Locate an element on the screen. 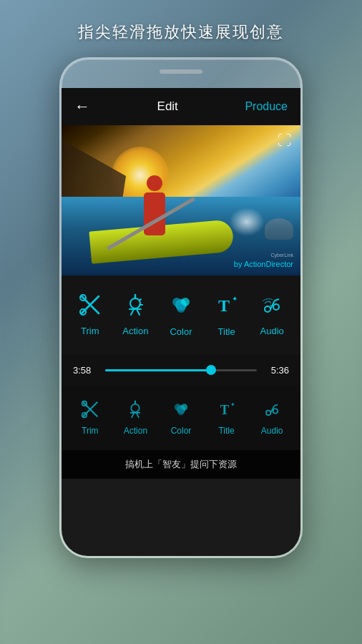 This screenshot has height=644, width=362. timeline: 3:58 5:36 is located at coordinates (181, 370).